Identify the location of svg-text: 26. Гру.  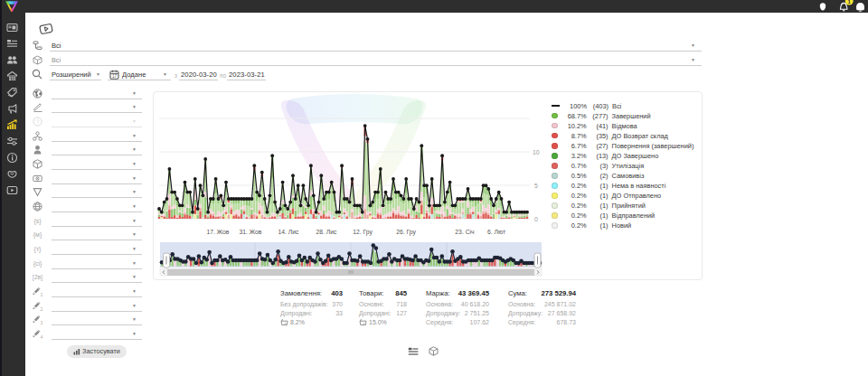
(406, 232).